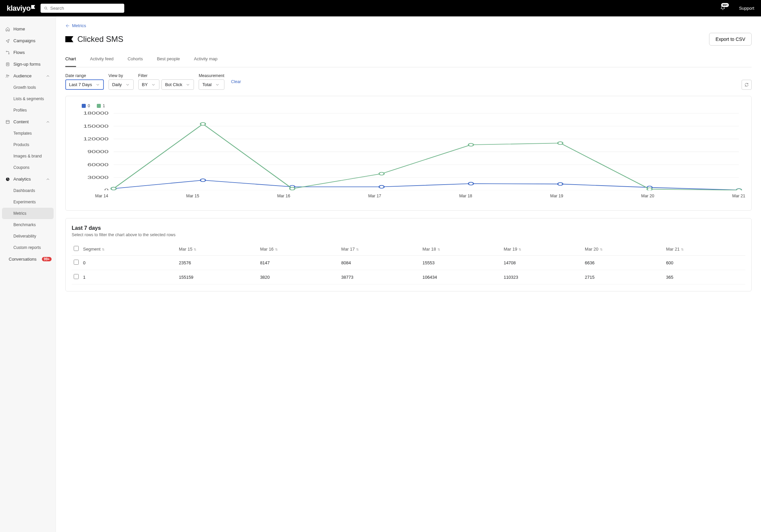  Describe the element at coordinates (705, 249) in the screenshot. I see `column-header: Mar 21⇅` at that location.